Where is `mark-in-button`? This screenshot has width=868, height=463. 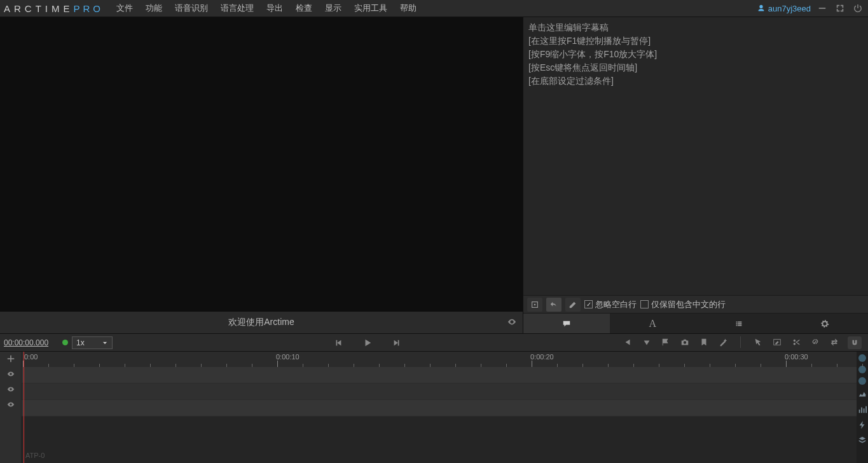
mark-in-button is located at coordinates (628, 342).